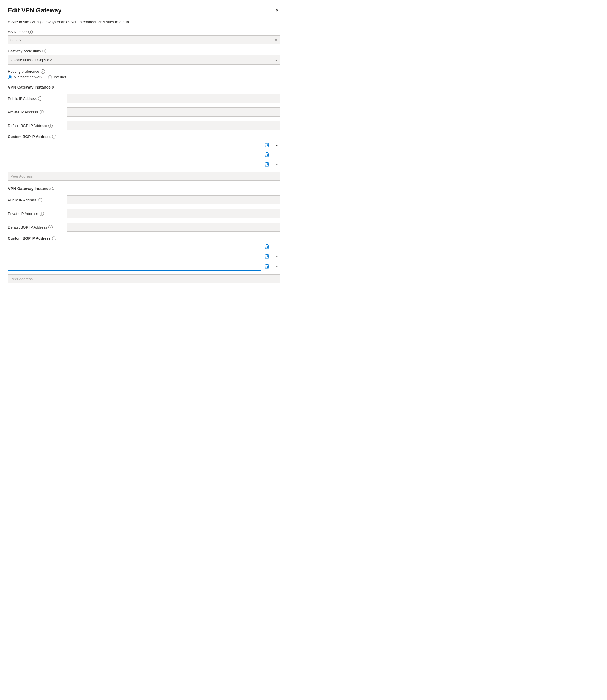 Image resolution: width=607 pixels, height=700 pixels. I want to click on instance0-bgp-more-icon-3: ···, so click(276, 164).